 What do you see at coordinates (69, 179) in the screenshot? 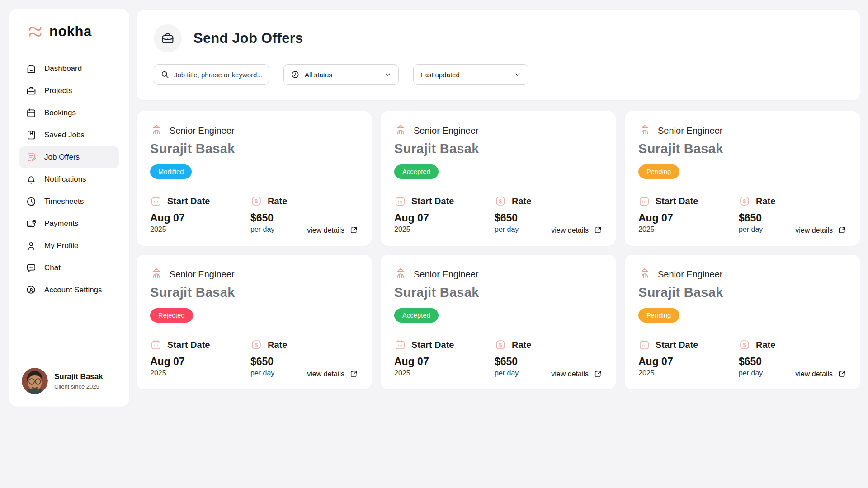
I see `sidebar-item-notifications: Notifications` at bounding box center [69, 179].